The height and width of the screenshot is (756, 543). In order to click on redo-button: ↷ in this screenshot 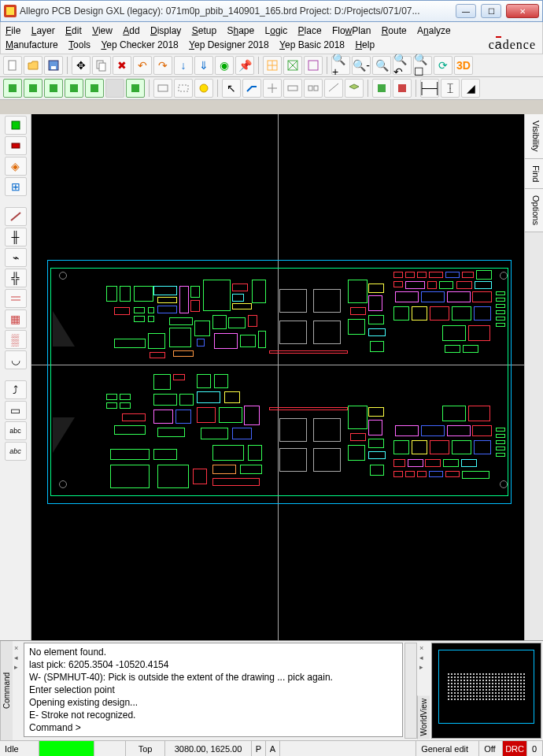, I will do `click(163, 65)`.